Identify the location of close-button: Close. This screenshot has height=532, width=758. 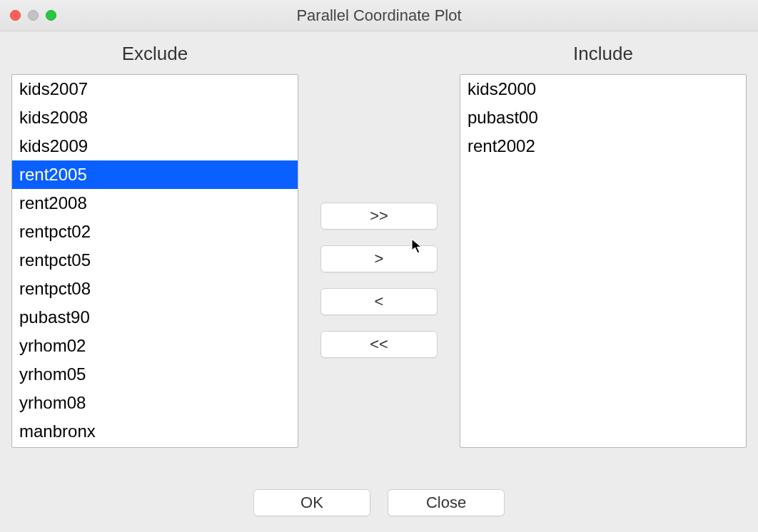
(446, 503).